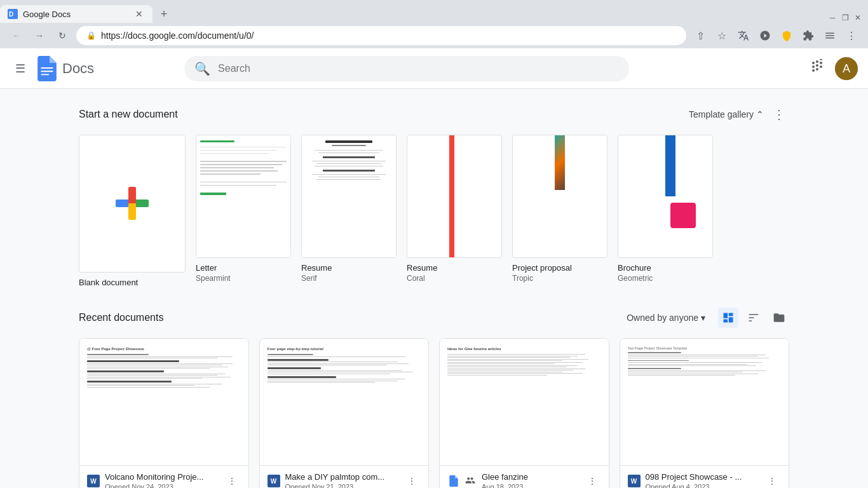  What do you see at coordinates (62, 36) in the screenshot?
I see `reload-button: ↻` at bounding box center [62, 36].